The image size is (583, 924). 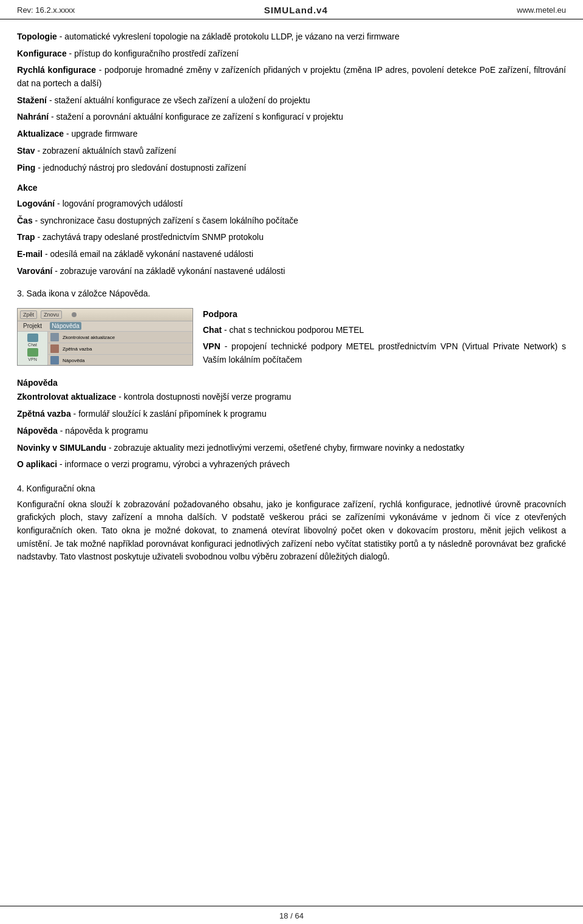 What do you see at coordinates (384, 339) in the screenshot?
I see `screenshot-text-block: Podpora Chat - chat s technickou podporo…` at bounding box center [384, 339].